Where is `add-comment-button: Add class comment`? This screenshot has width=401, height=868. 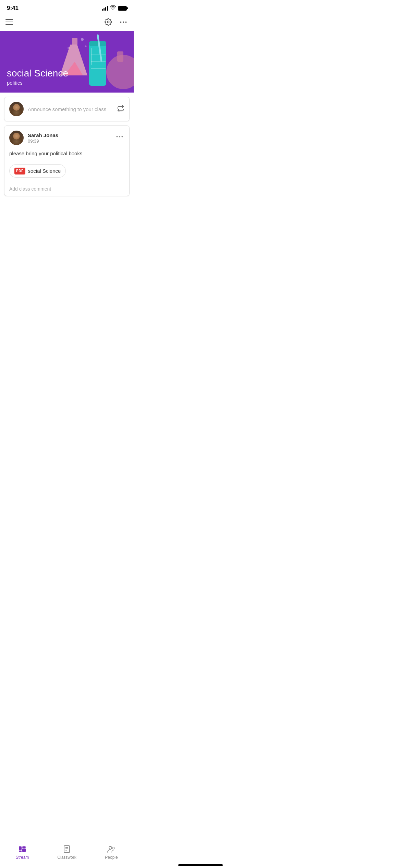
add-comment-button: Add class comment is located at coordinates (67, 189).